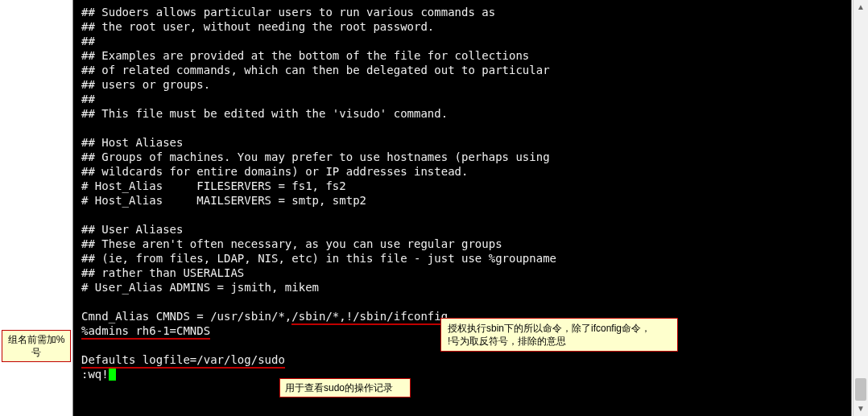 The width and height of the screenshot is (868, 416). I want to click on annotation-line: !号为取反符号，排除的意思, so click(559, 341).